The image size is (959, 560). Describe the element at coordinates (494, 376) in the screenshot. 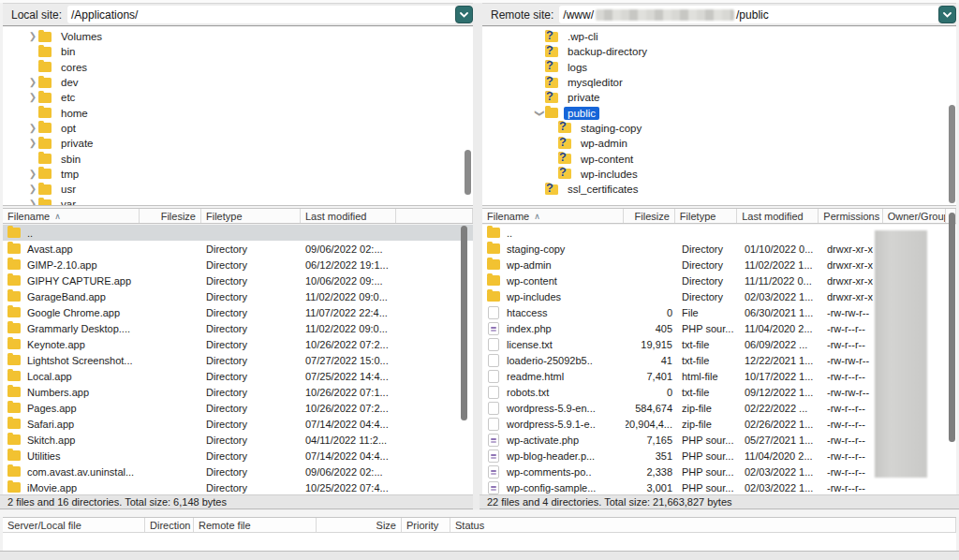

I see `file-icon` at that location.